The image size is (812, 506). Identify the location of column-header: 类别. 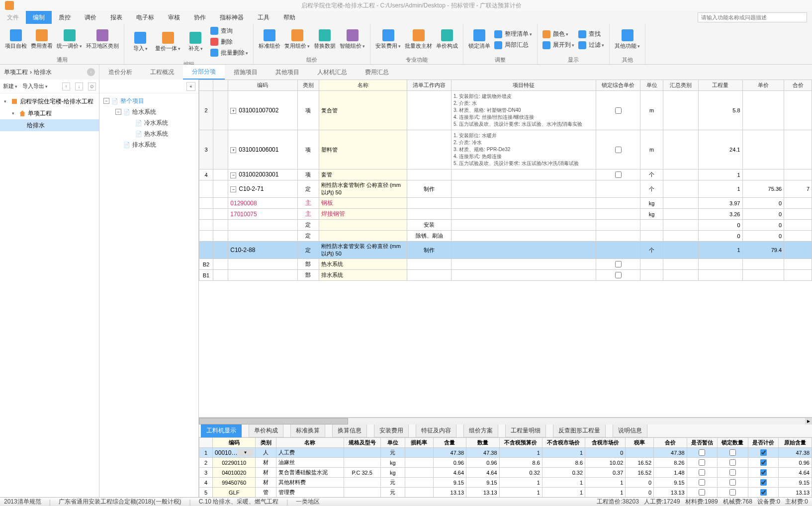
(308, 85).